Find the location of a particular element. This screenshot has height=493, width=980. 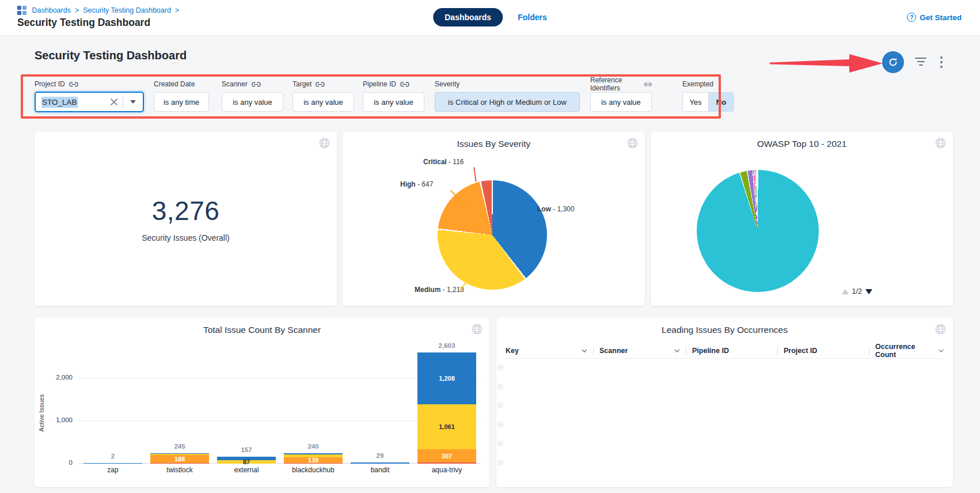

filter-target: Target is any value is located at coordinates (324, 96).